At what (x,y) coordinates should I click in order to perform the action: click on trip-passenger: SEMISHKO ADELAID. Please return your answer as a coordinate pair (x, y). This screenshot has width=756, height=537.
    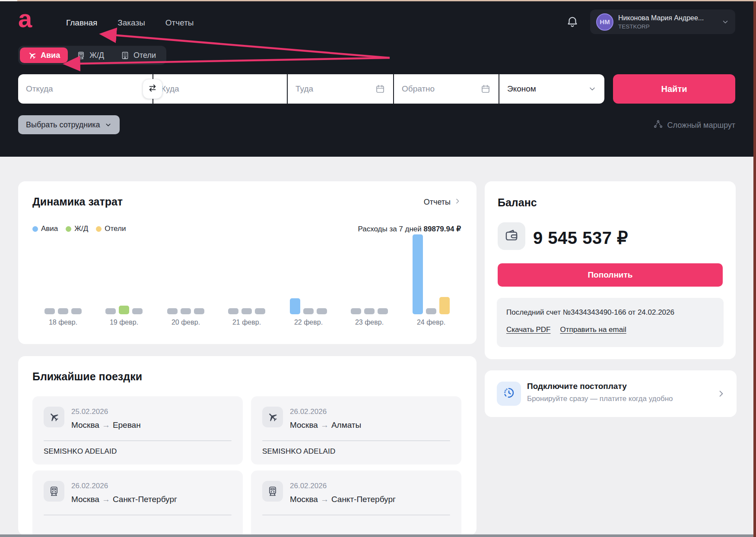
    Looking at the image, I should click on (299, 452).